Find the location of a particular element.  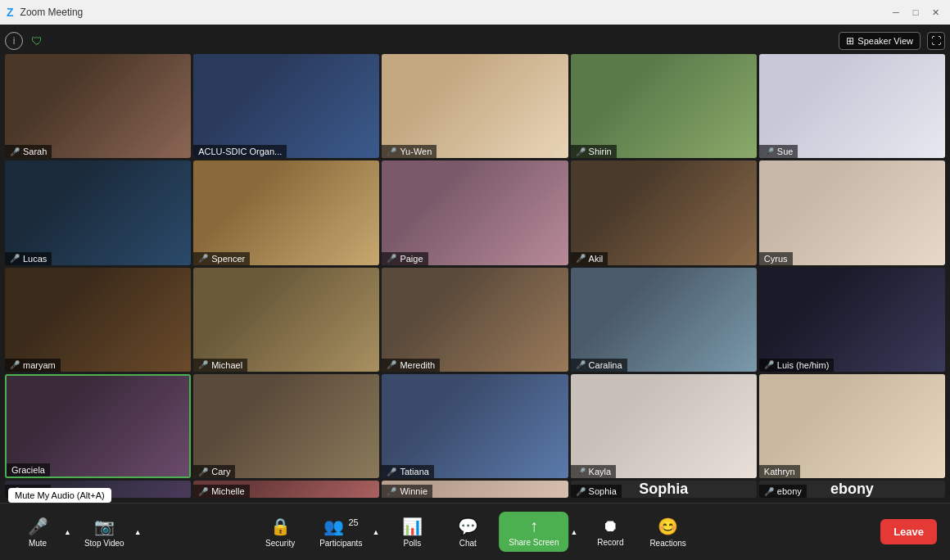

participant-count: 25 is located at coordinates (353, 522).